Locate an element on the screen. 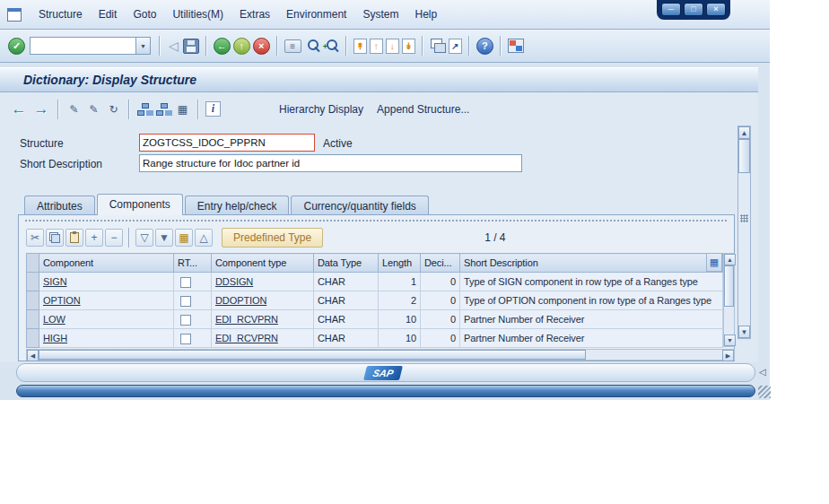 The width and height of the screenshot is (829, 504). col-rt: RT... is located at coordinates (193, 264).